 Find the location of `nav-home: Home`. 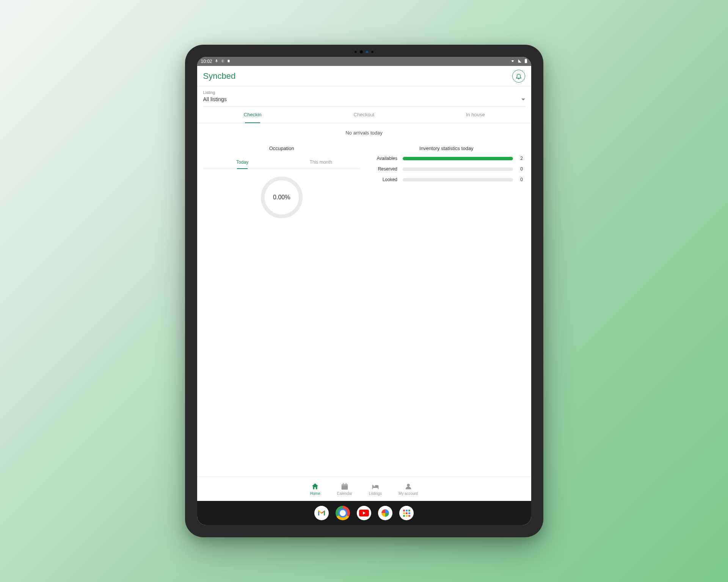

nav-home: Home is located at coordinates (315, 489).